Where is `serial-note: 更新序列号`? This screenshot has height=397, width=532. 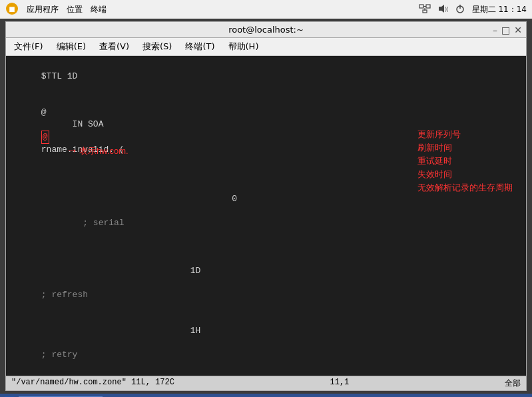 serial-note: 更新序列号 is located at coordinates (465, 135).